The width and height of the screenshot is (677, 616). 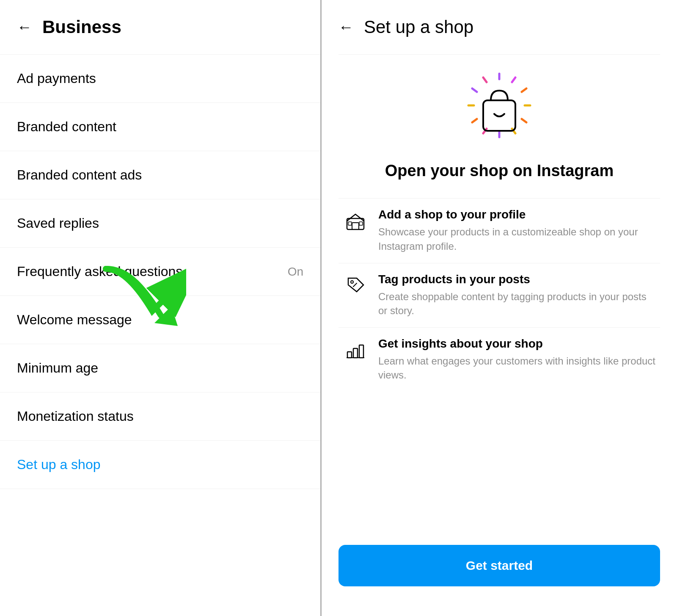 What do you see at coordinates (517, 360) in the screenshot?
I see `feature-text-insights: Get insights about your shop Learn what …` at bounding box center [517, 360].